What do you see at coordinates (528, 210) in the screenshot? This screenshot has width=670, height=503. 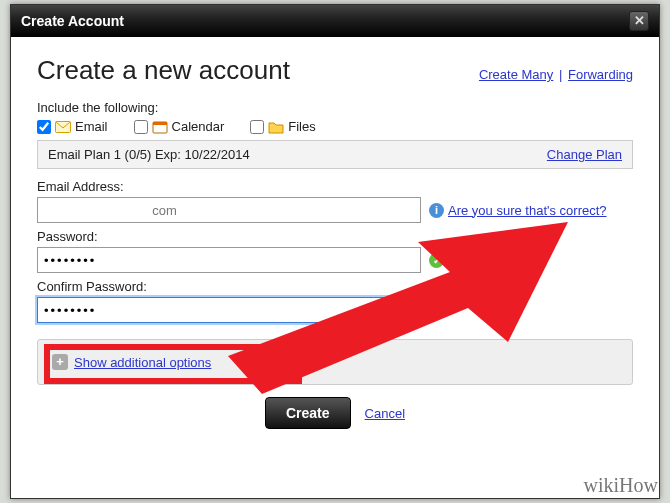 I see `email-hint-link: Are you sure that's correct?` at bounding box center [528, 210].